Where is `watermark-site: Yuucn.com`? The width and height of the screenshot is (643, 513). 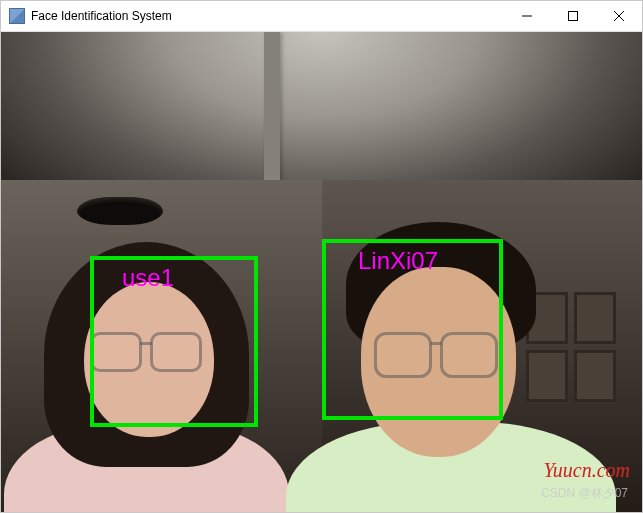 watermark-site: Yuucn.com is located at coordinates (587, 470).